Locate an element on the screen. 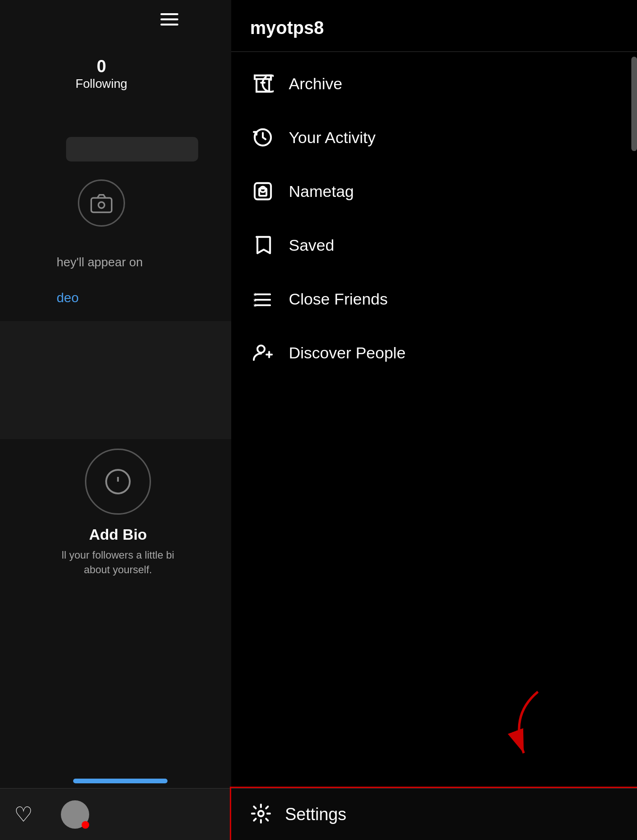  following-count: 0 is located at coordinates (101, 67).